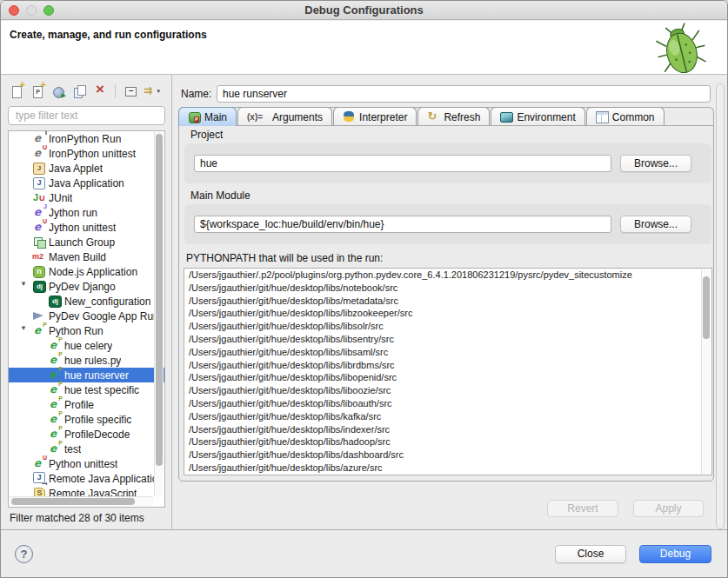  I want to click on tab-interpreter: Interpreter, so click(375, 116).